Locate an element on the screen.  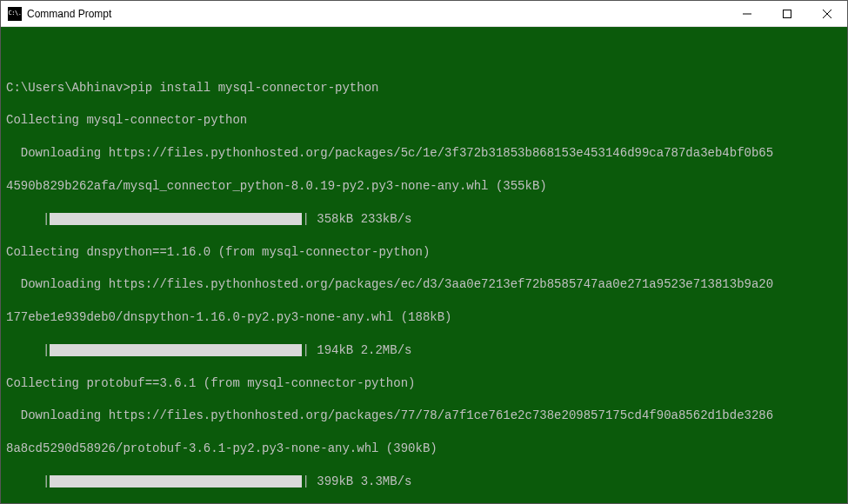
cmd-icon-text: C:\. is located at coordinates (16, 14).